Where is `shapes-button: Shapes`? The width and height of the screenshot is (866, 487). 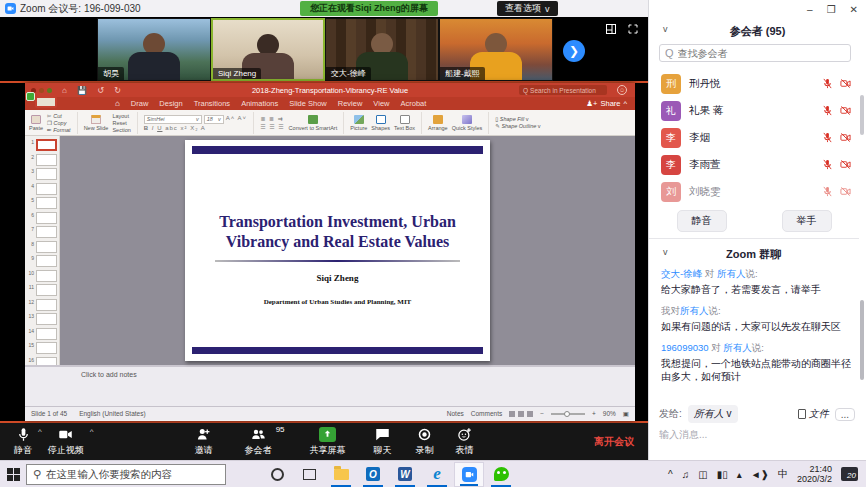
shapes-button: Shapes is located at coordinates (380, 123).